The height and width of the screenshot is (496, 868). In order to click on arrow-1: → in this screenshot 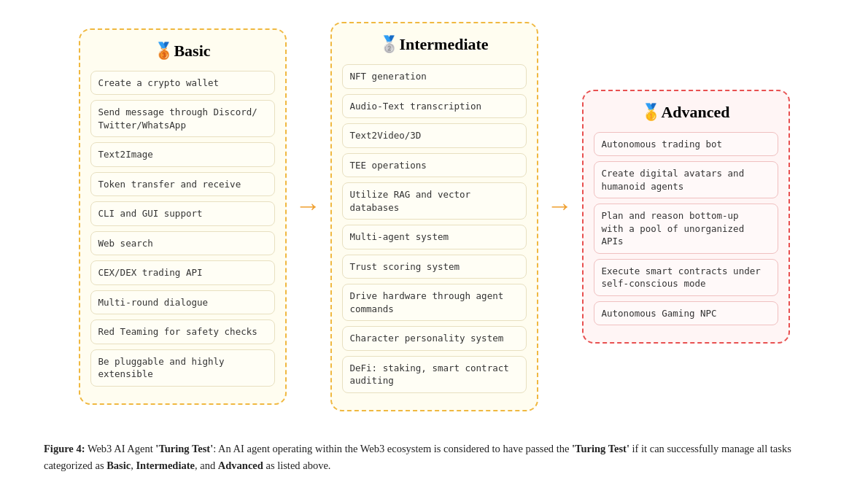, I will do `click(560, 206)`.